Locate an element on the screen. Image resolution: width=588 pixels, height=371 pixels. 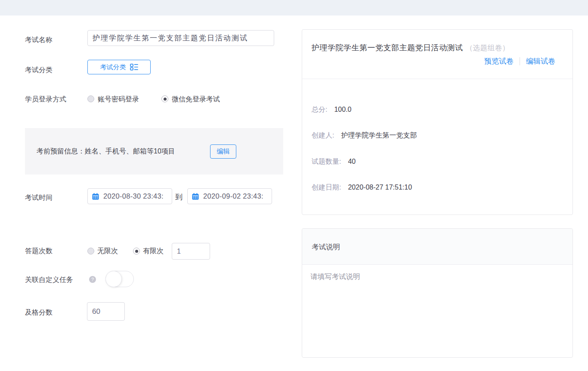
exam-time-label: 考试时间 is located at coordinates (39, 198).